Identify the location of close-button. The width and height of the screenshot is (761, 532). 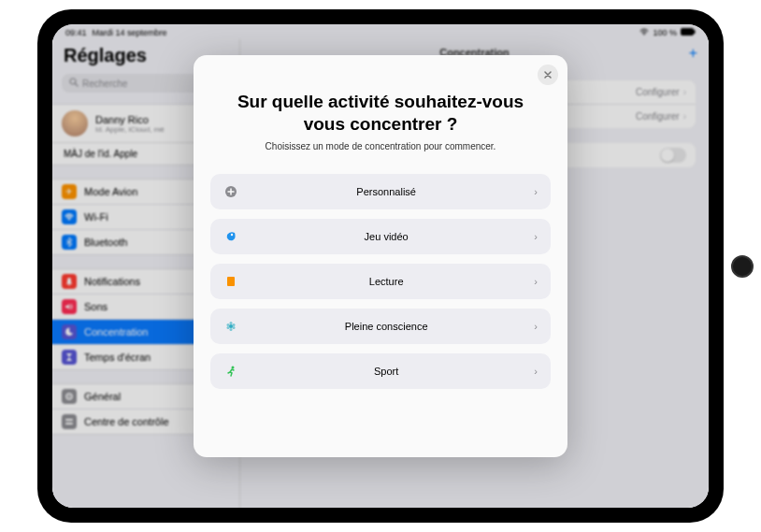
(548, 75).